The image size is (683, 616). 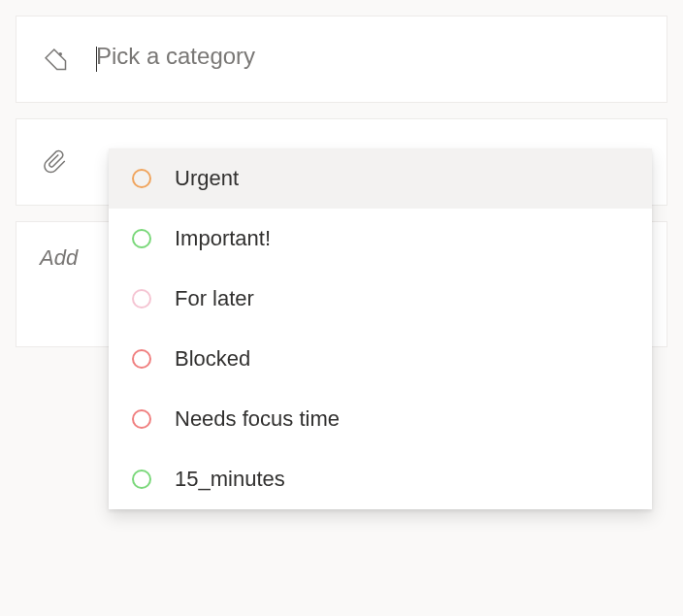 What do you see at coordinates (212, 359) in the screenshot?
I see `category-option-label: Blocked` at bounding box center [212, 359].